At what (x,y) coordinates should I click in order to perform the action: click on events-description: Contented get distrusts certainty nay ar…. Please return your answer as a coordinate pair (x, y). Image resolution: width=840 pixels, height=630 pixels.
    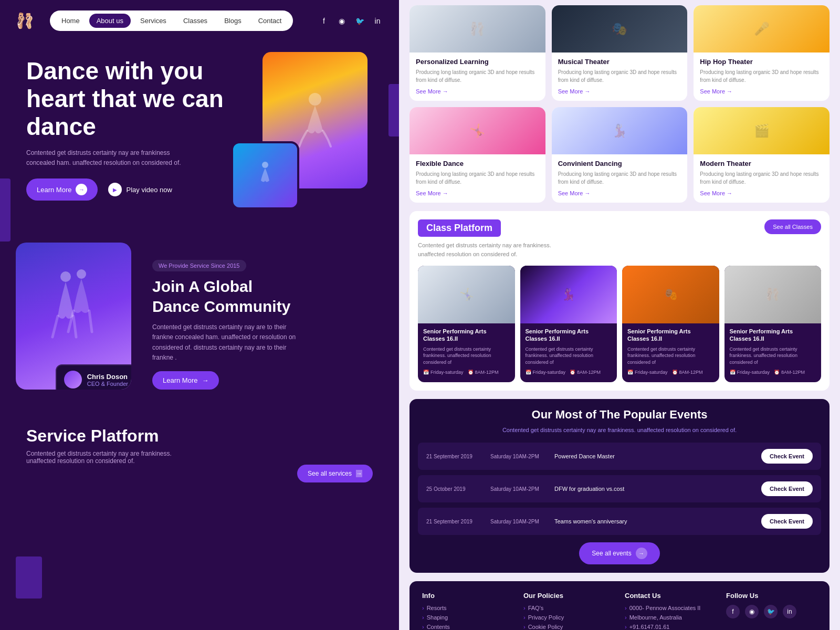
    Looking at the image, I should click on (620, 430).